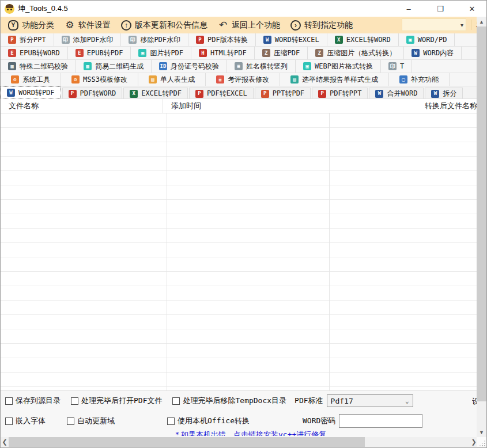  Describe the element at coordinates (409, 9) in the screenshot. I see `minimize-button: –` at that location.